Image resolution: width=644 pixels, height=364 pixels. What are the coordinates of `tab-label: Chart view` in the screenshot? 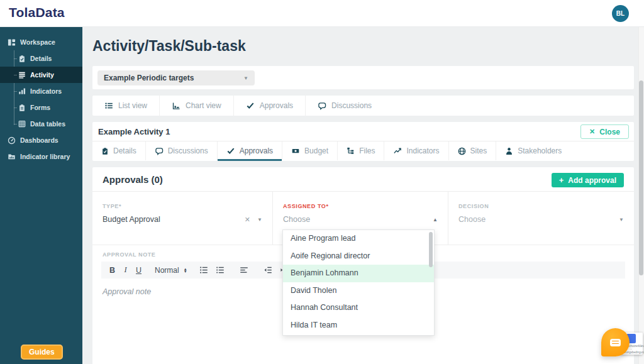 It's located at (204, 106).